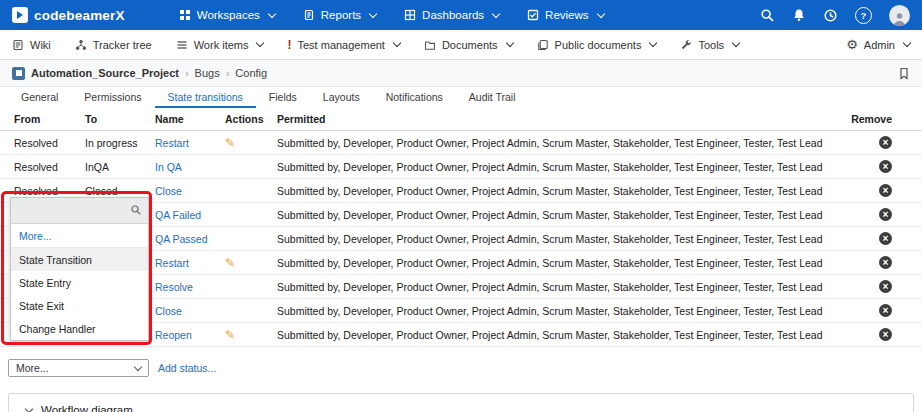  I want to click on dropdown-item-state-entry: State Entry, so click(80, 282).